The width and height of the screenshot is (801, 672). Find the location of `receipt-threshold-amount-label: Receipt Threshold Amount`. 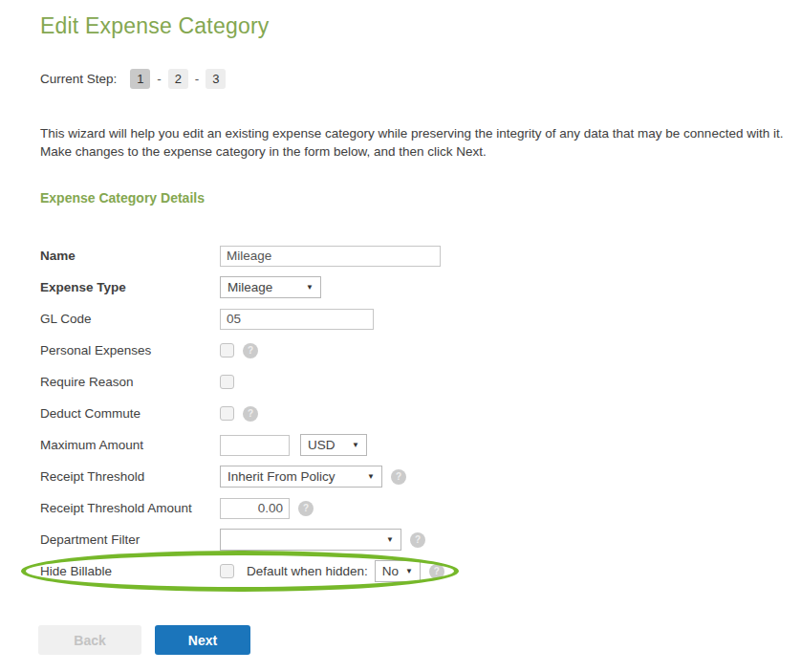

receipt-threshold-amount-label: Receipt Threshold Amount is located at coordinates (130, 509).